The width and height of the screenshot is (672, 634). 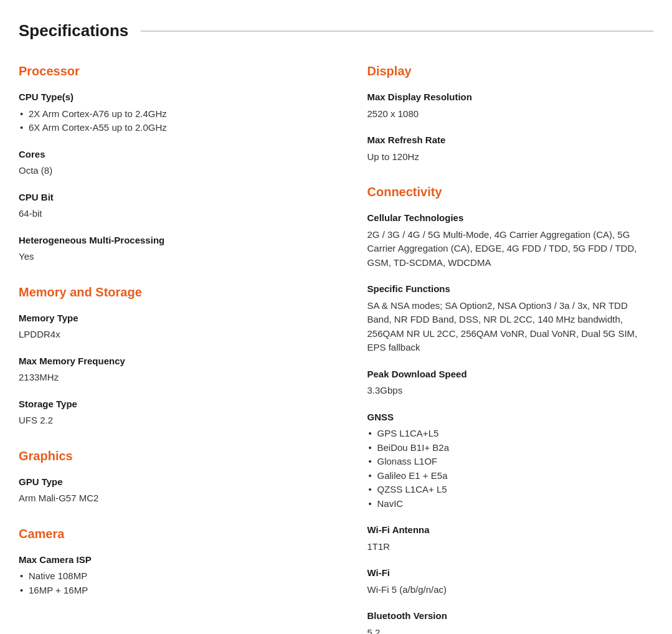 I want to click on bluetooth-item: Bluetooth Version 5.2, so click(x=511, y=622).